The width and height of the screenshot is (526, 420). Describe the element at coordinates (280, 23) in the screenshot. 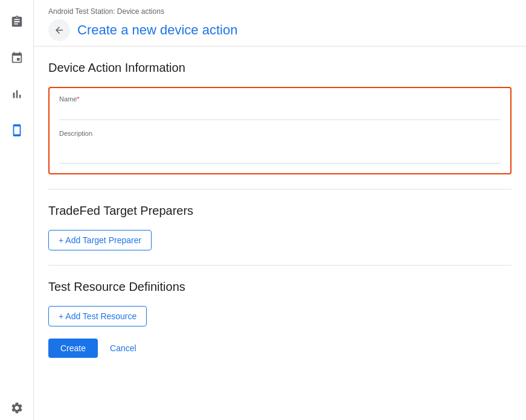

I see `topbar: Android Test Station: Device actions Cre…` at that location.